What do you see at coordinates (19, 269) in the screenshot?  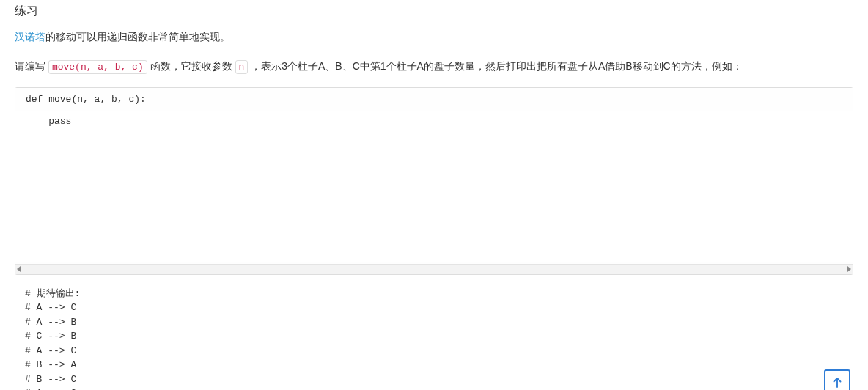 I see `scroll-left-arrow-icon` at bounding box center [19, 269].